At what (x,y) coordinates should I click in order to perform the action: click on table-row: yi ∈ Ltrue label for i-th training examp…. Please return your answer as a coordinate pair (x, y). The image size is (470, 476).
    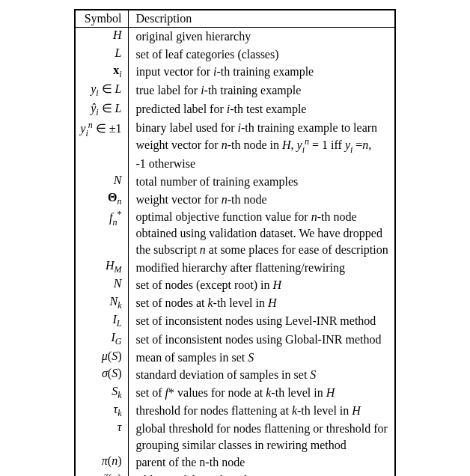
    Looking at the image, I should click on (235, 90).